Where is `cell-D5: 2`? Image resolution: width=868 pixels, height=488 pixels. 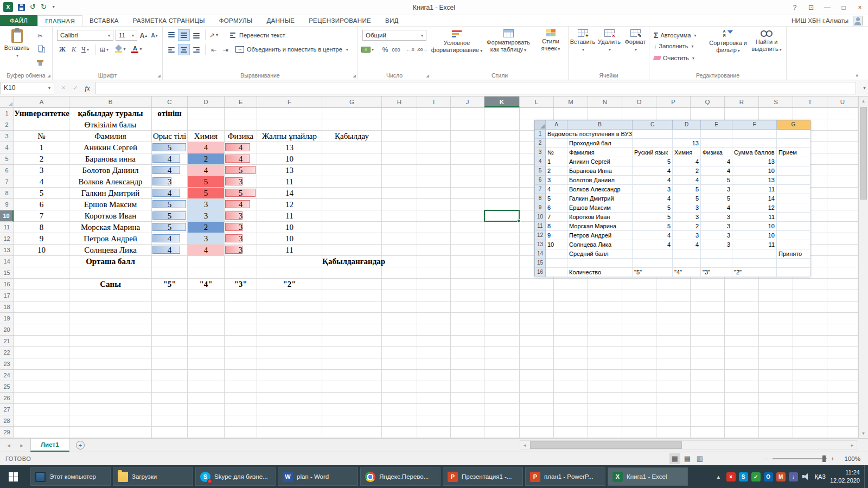
cell-D5: 2 is located at coordinates (206, 159).